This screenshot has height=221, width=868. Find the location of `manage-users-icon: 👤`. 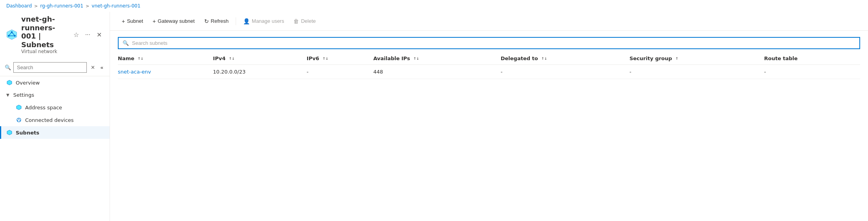

manage-users-icon: 👤 is located at coordinates (247, 21).